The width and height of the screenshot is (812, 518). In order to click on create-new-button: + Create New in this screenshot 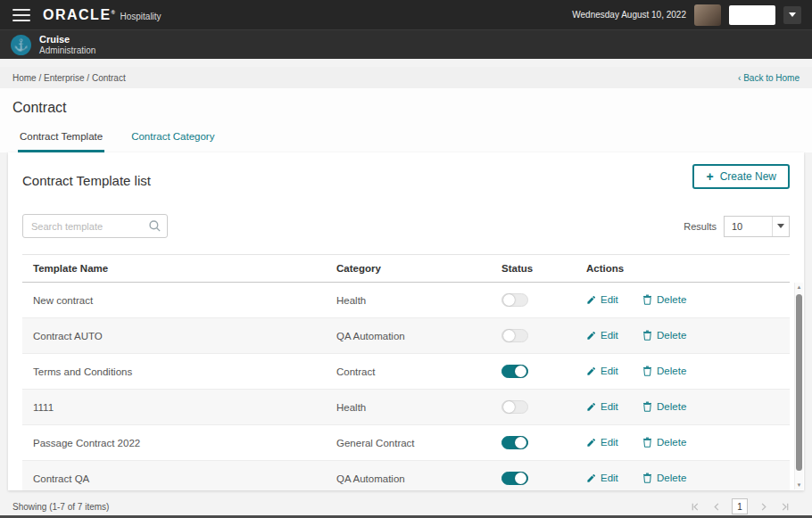, I will do `click(741, 177)`.